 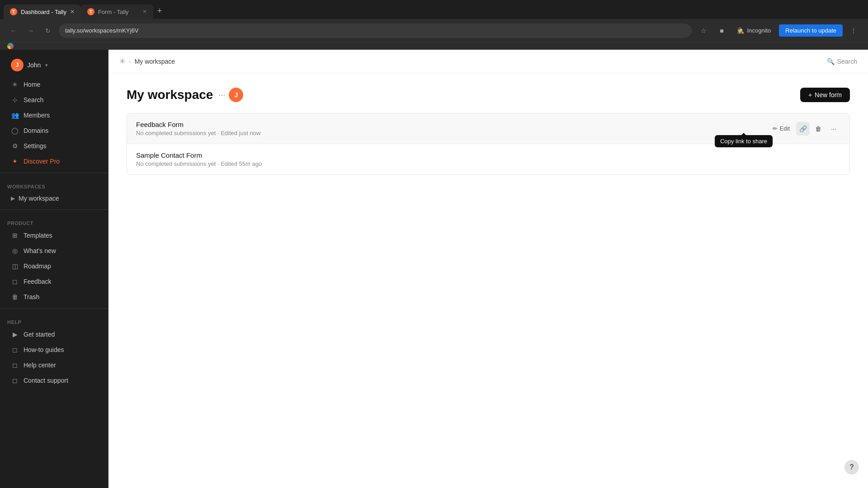 I want to click on browser-chrome: T Dashboard - Tally ✕ T Form - Tally ✕ +…, so click(x=434, y=25).